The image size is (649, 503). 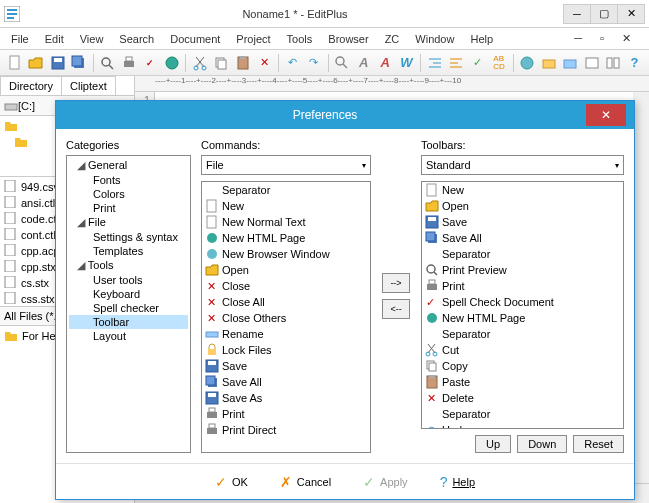 What do you see at coordinates (128, 280) in the screenshot?
I see `tree-node: User tools` at bounding box center [128, 280].